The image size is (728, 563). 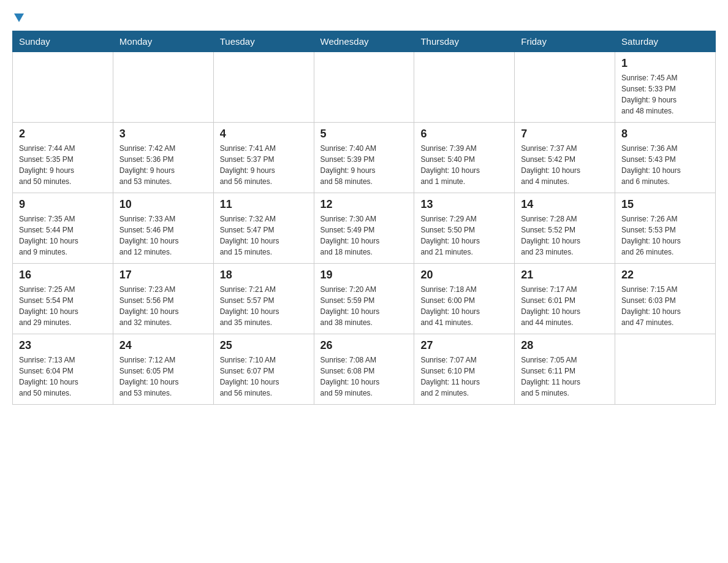 I want to click on day-number: 22, so click(x=665, y=275).